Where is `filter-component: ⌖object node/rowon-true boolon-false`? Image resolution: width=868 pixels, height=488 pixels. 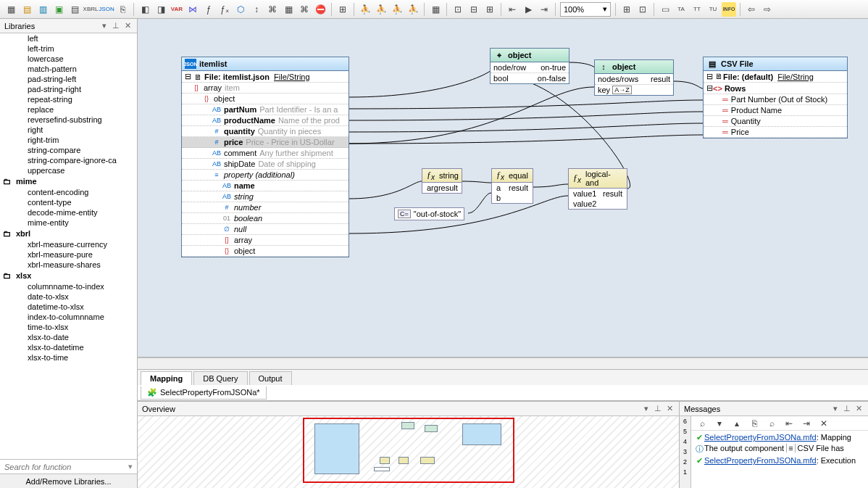 filter-component: ⌖object node/rowon-true boolon-false is located at coordinates (530, 66).